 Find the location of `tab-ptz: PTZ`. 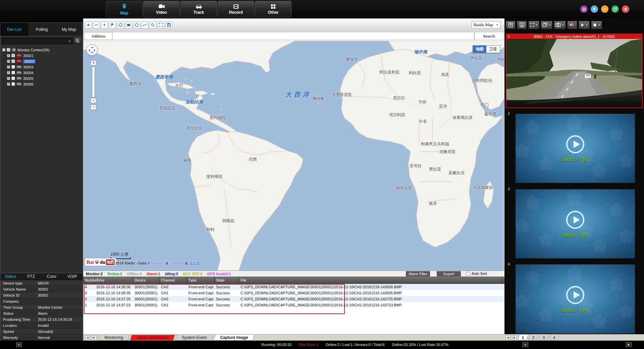

tab-ptz: PTZ is located at coordinates (31, 277).